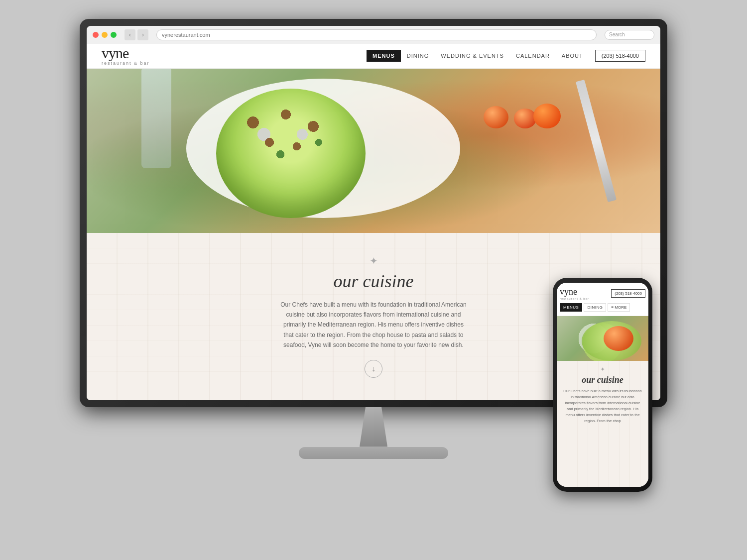 The image size is (747, 560). Describe the element at coordinates (418, 56) in the screenshot. I see `nav-dining: DINING` at that location.